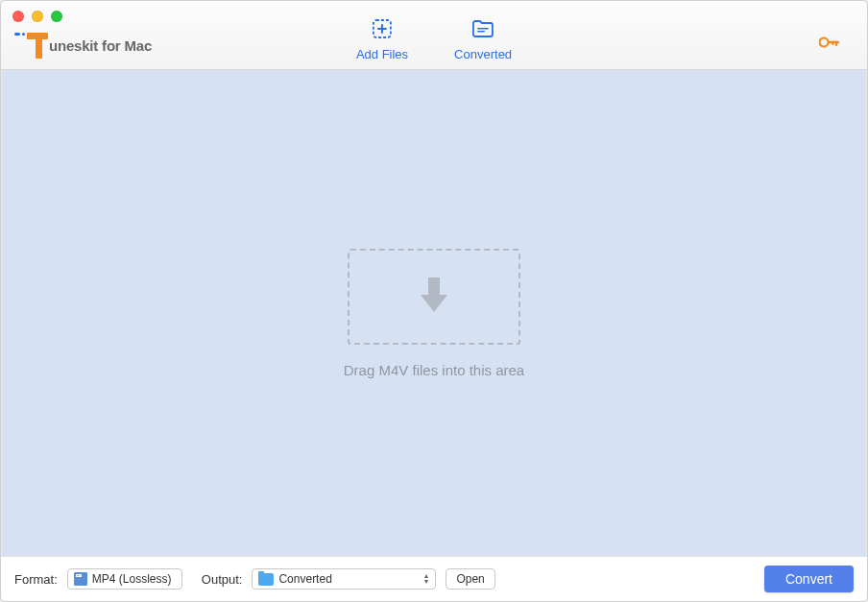  What do you see at coordinates (57, 16) in the screenshot?
I see `maximize-window-button` at bounding box center [57, 16].